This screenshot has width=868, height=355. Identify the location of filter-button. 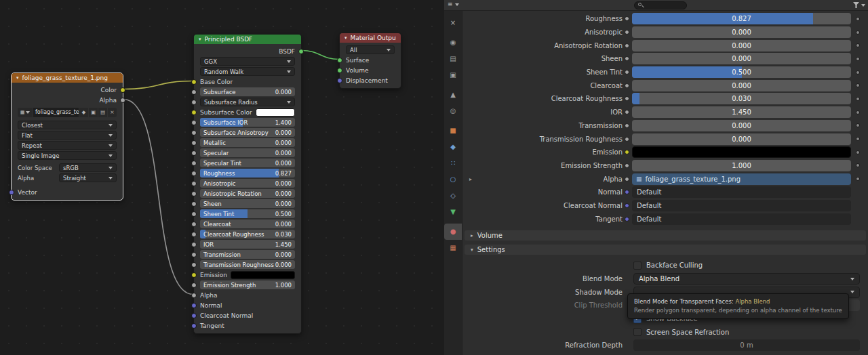
(859, 5).